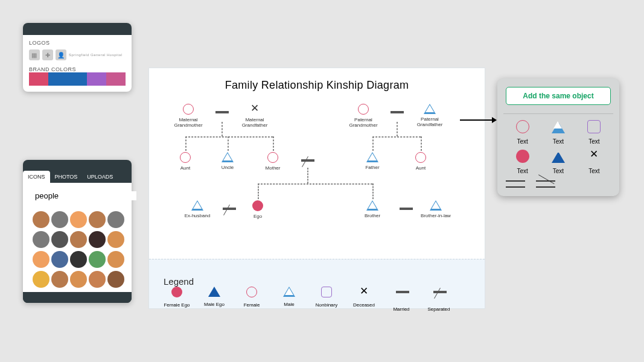 The image size is (644, 362). I want to click on legend-title: Legend, so click(179, 281).